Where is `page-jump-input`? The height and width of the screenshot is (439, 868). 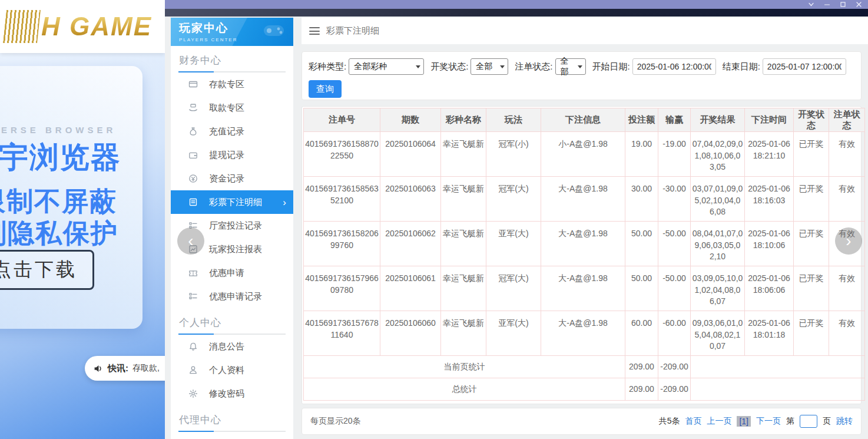 page-jump-input is located at coordinates (809, 421).